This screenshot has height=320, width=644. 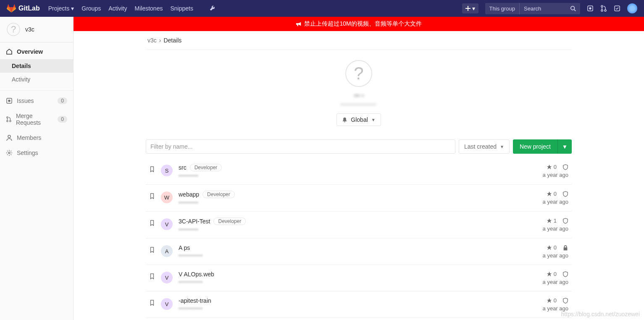 I want to click on bullhorn-icon, so click(x=299, y=24).